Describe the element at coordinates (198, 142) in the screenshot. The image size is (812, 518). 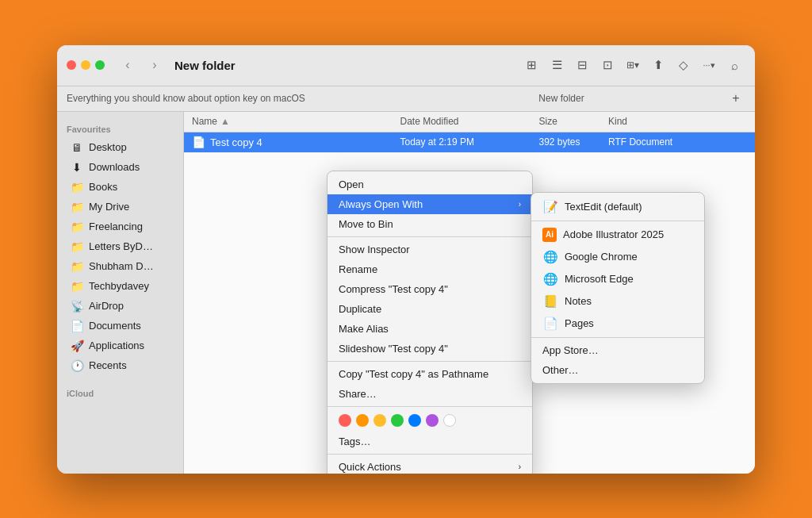
I see `file-icon: 📄` at that location.